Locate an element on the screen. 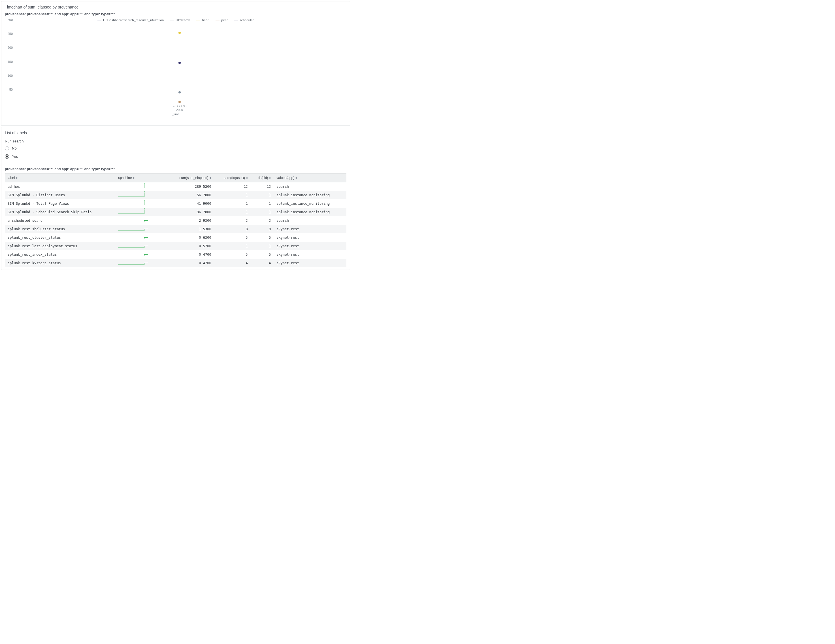  table-row: SIM Splunkd - Scheduled Search Skip Rati… is located at coordinates (176, 212).